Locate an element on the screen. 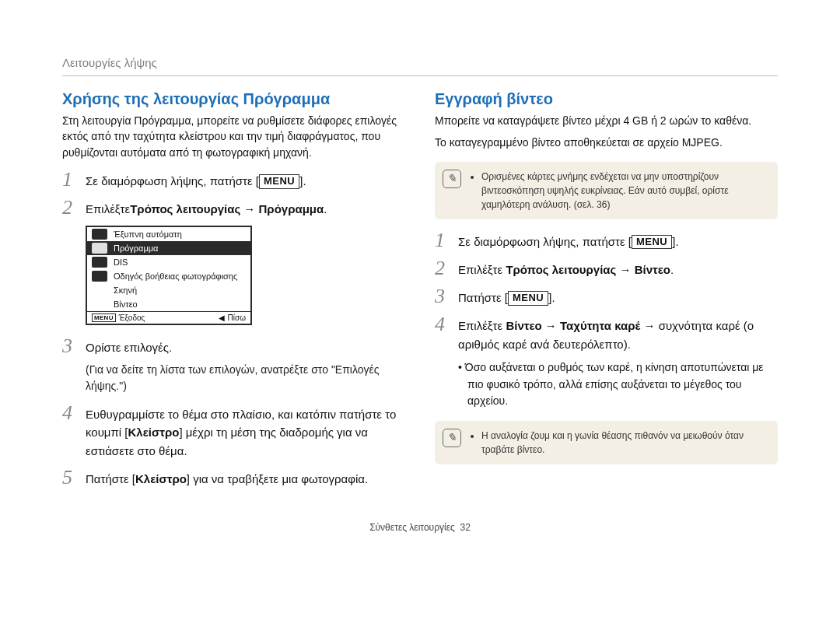 The image size is (840, 634). note-box-1: ✎ Ορισμένες κάρτες μνήμης ενδέχεται να μ… is located at coordinates (607, 191).